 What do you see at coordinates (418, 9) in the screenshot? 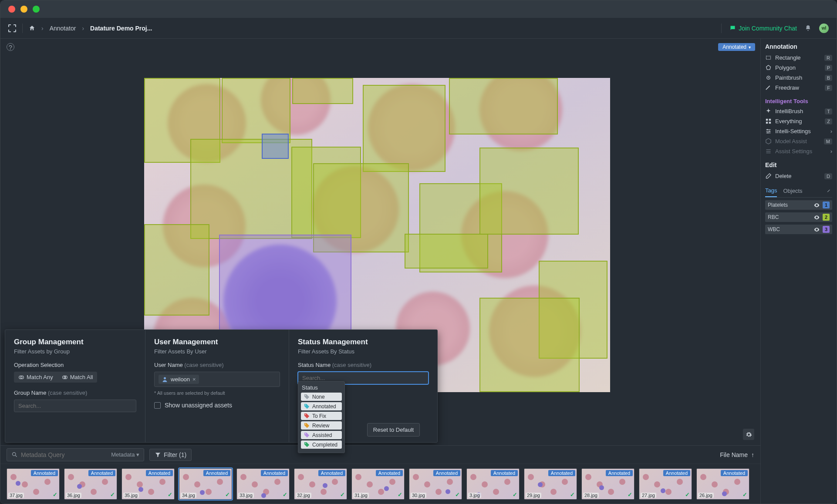
I see `titlebar` at bounding box center [418, 9].